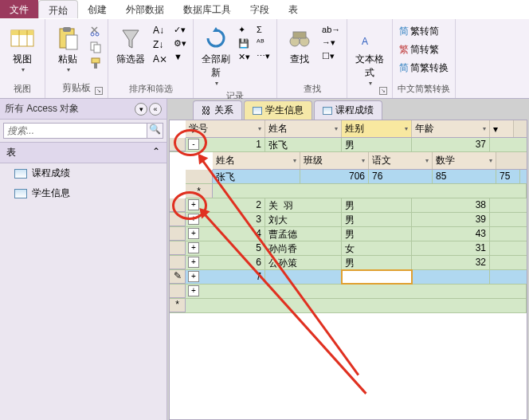 Image resolution: width=529 pixels, height=420 pixels. I want to click on cell: 1, so click(233, 145).